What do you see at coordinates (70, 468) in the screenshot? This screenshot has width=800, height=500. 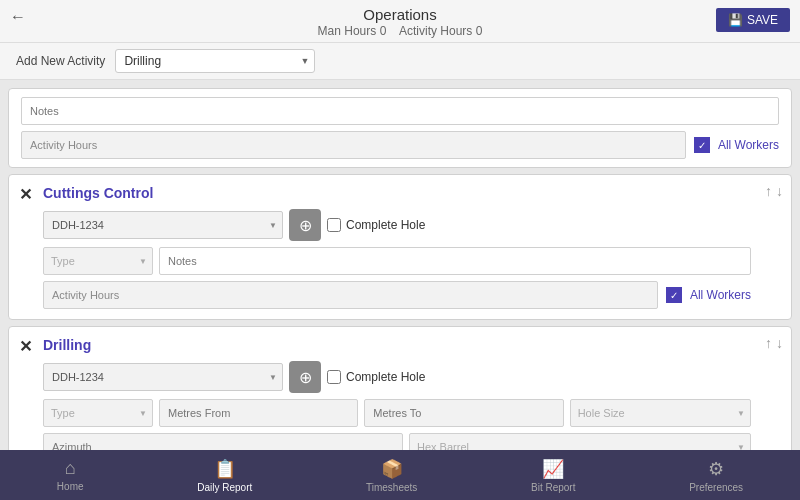 I see `home-icon: ⌂` at bounding box center [70, 468].